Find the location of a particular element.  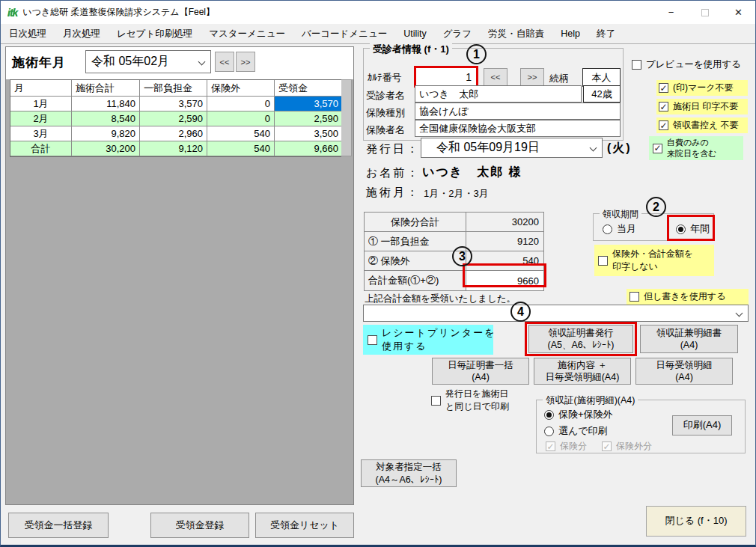

insurance-type-field: 協会けんぽ is located at coordinates (518, 111).